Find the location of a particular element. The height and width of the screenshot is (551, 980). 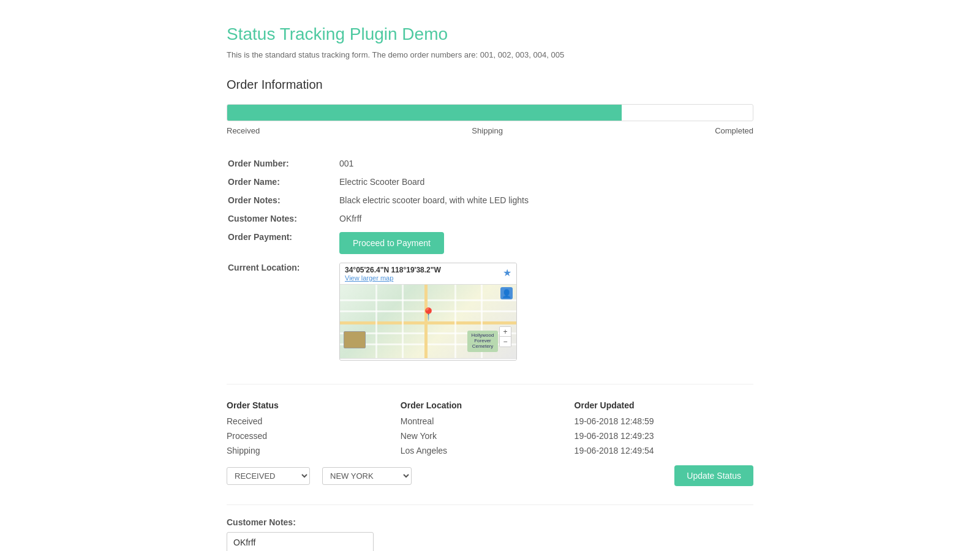

order-payment-row: Order Payment: Proceed to Payment is located at coordinates (490, 243).